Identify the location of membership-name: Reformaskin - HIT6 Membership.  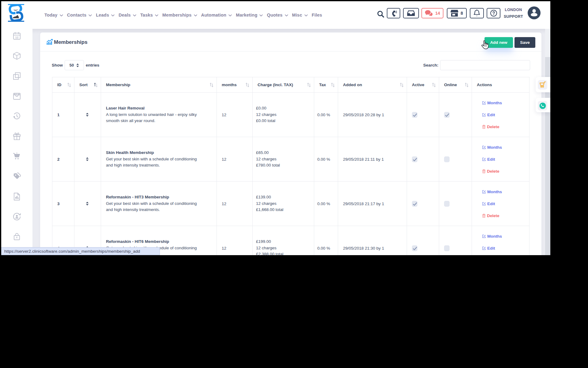
(160, 242).